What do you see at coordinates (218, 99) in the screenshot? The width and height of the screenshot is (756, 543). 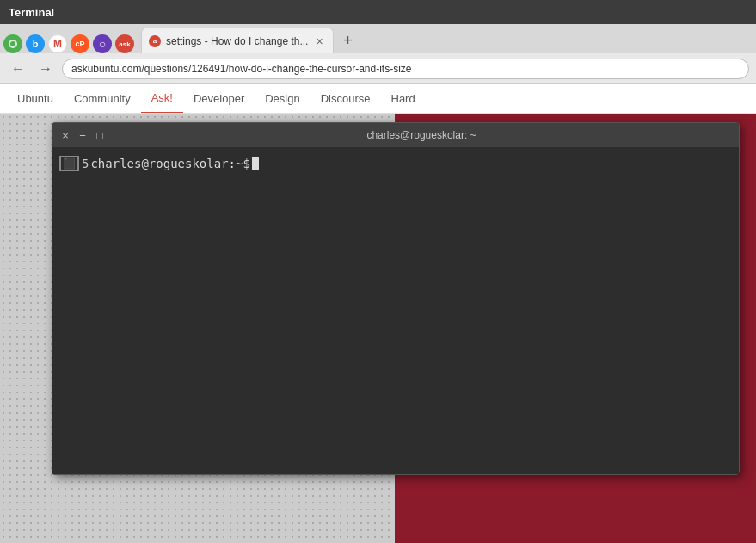 I see `nav-developer: Developer` at bounding box center [218, 99].